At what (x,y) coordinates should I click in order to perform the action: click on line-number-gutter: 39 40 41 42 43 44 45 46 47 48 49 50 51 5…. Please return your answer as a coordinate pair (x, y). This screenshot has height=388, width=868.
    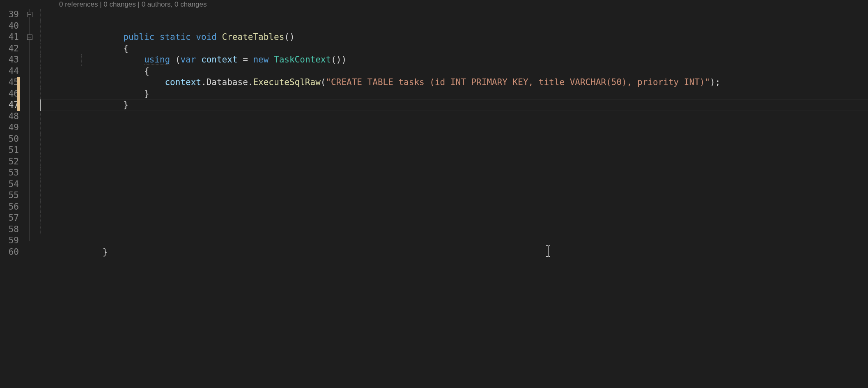
    Looking at the image, I should click on (13, 194).